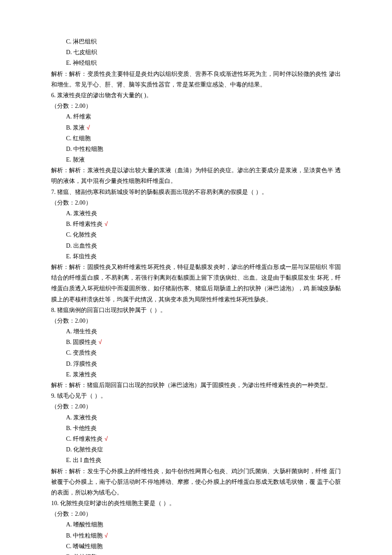 This screenshot has width=392, height=555. What do you see at coordinates (196, 310) in the screenshot?
I see `question-stem: 8. 猪瘟病例的回盲口出现扣状肿属于（ ）。` at bounding box center [196, 310].